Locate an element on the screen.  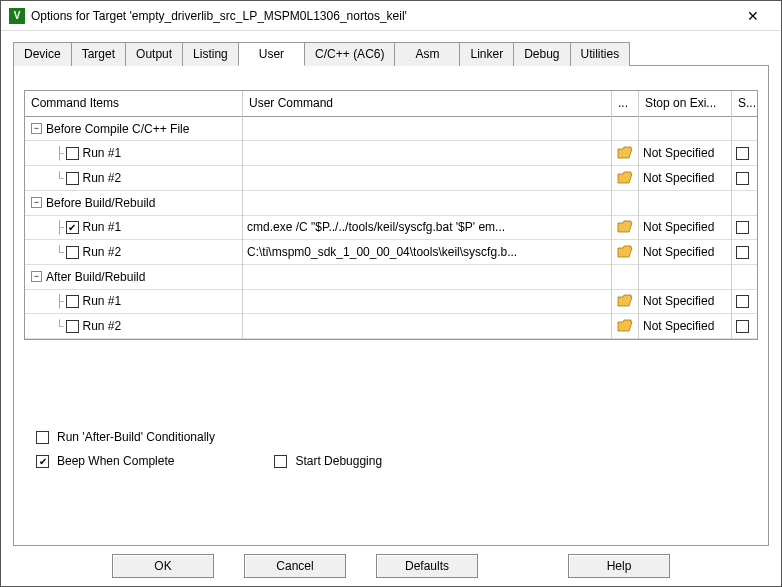
section-after-build: − After Build/Rebuild is located at coordinates (134, 278).